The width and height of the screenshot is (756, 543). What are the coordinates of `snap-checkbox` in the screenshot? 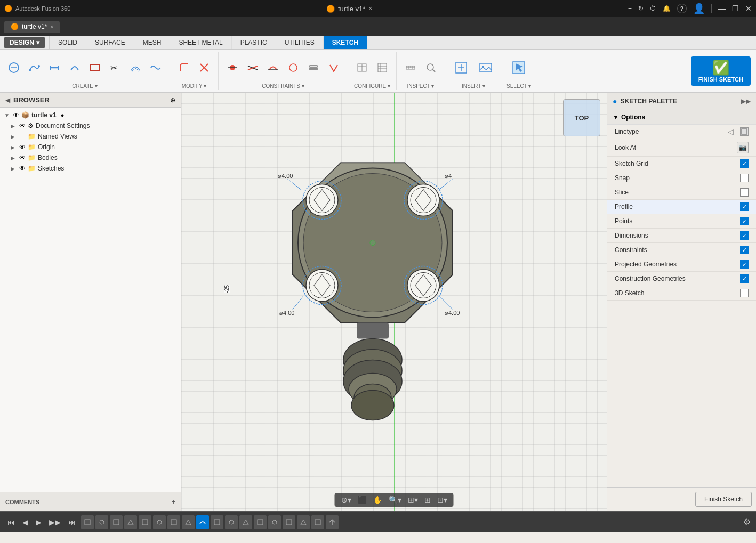 It's located at (744, 178).